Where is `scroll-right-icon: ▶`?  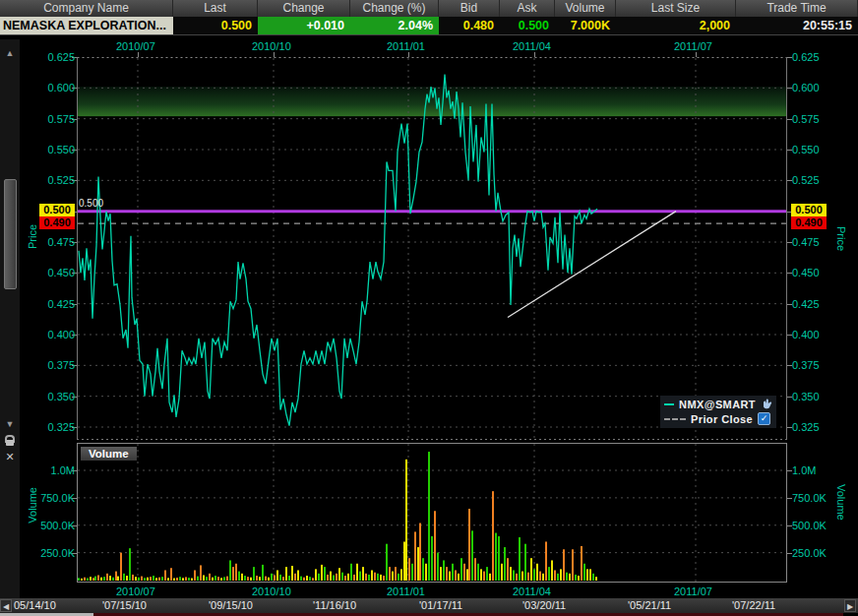 scroll-right-icon: ▶ is located at coordinates (850, 606).